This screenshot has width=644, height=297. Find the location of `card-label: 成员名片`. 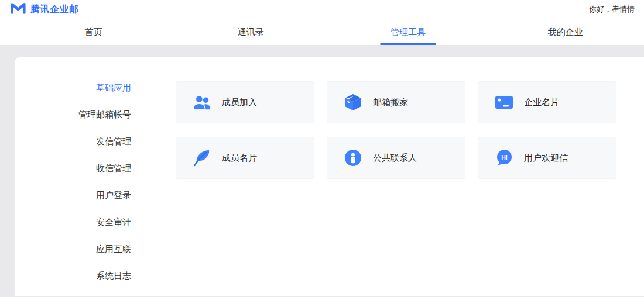

card-label: 成员名片 is located at coordinates (239, 158).